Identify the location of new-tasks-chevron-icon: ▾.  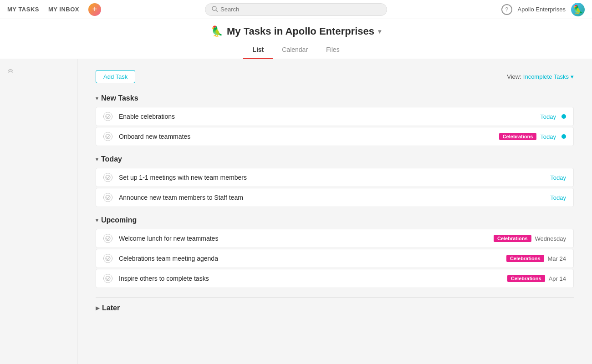
(97, 98).